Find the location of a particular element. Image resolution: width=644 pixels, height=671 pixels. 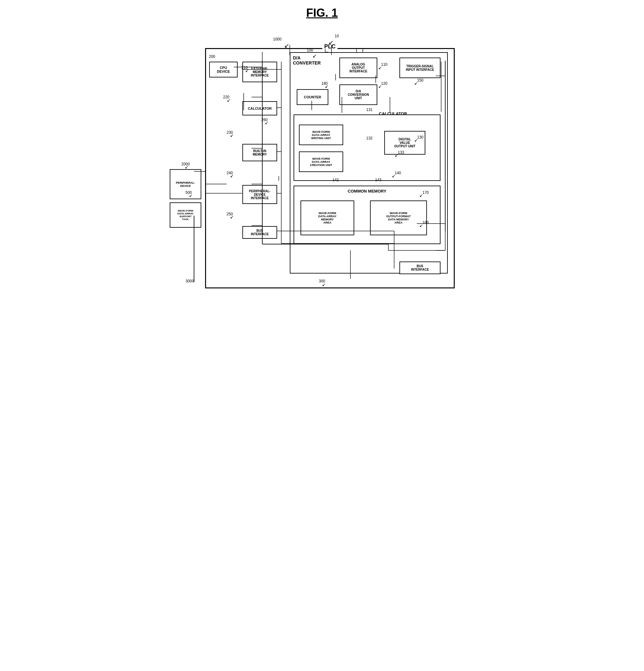

arrow-150: ↙ is located at coordinates (416, 83).